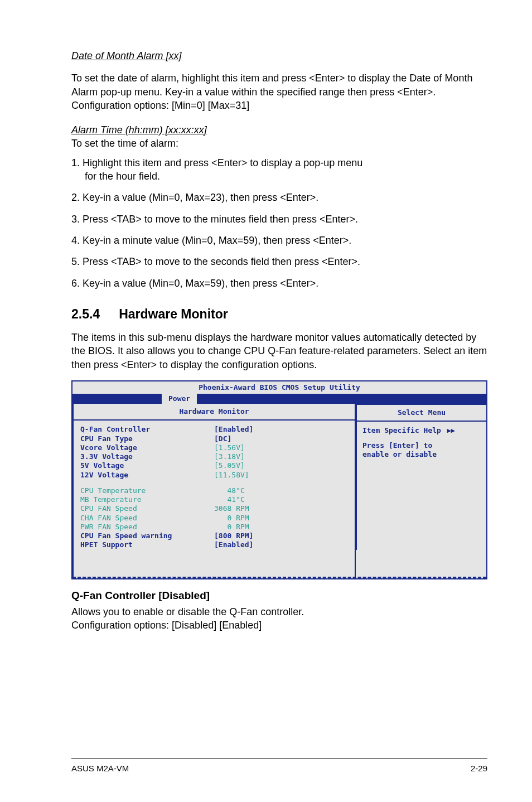 The height and width of the screenshot is (802, 532). Describe the element at coordinates (279, 399) in the screenshot. I see `bios-menu-bar: Power` at that location.